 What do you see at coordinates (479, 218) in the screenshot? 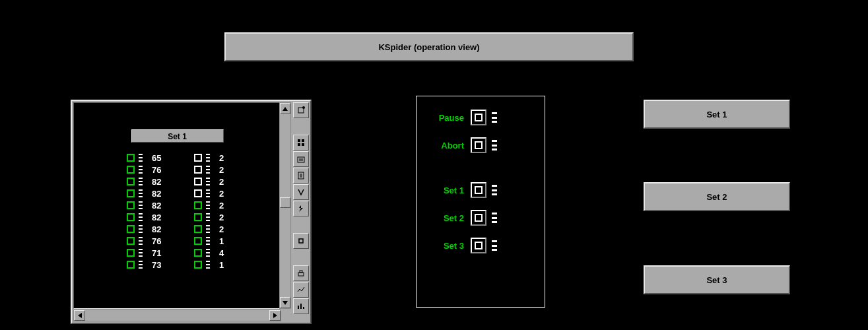
I see `ctrl-set2-state-box` at bounding box center [479, 218].